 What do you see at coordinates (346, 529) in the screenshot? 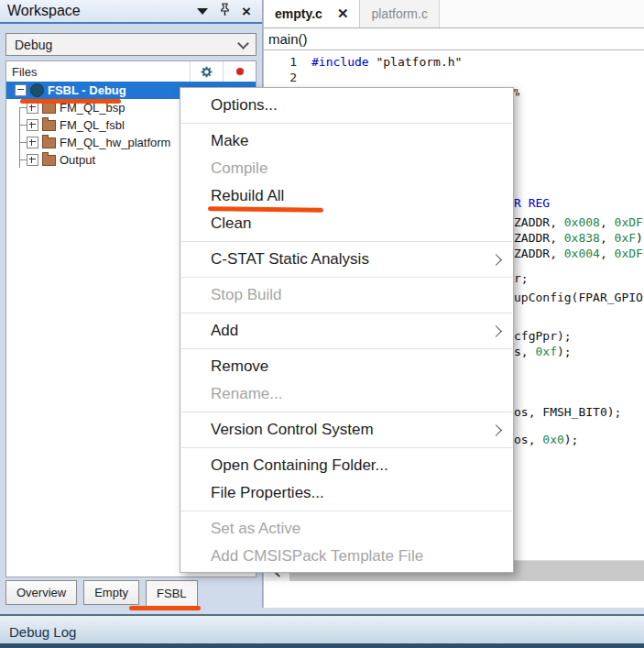
I see `menu-item-set-as-active: Set as Active` at bounding box center [346, 529].